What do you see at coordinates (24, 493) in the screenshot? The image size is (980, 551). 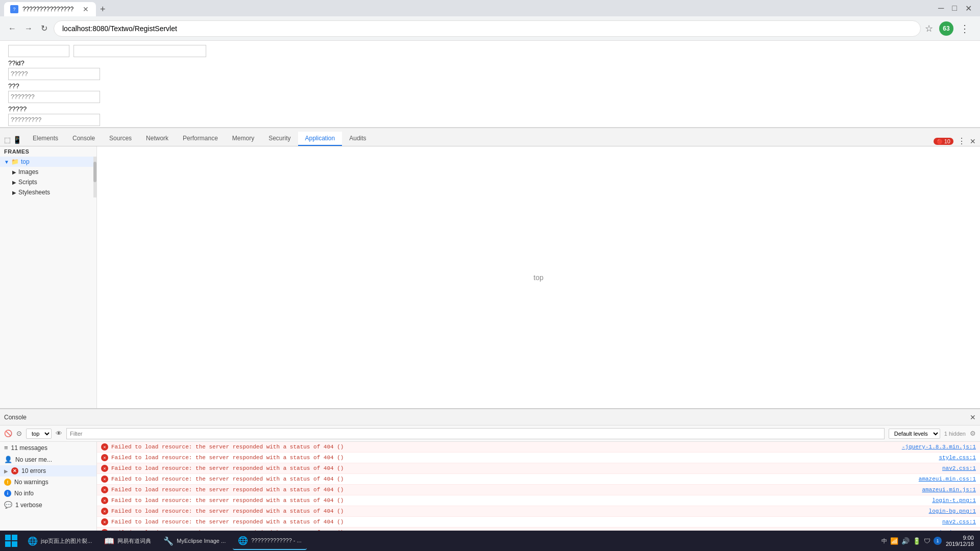 I see `info-label: No info` at bounding box center [24, 493].